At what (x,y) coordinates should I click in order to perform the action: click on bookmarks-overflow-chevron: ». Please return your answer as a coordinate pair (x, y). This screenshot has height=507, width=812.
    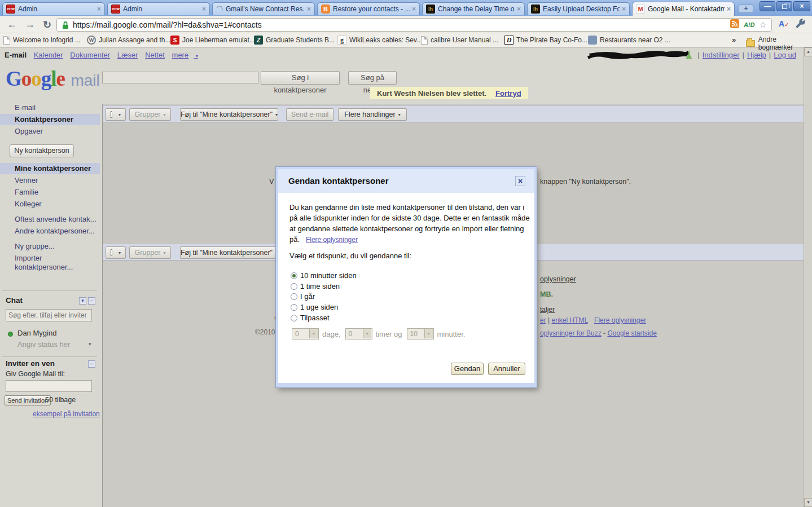
    Looking at the image, I should click on (734, 39).